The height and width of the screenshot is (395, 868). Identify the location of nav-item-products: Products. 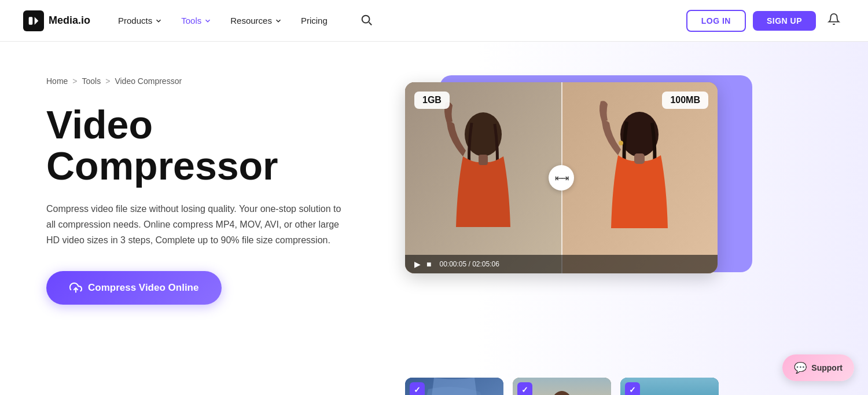
(140, 21).